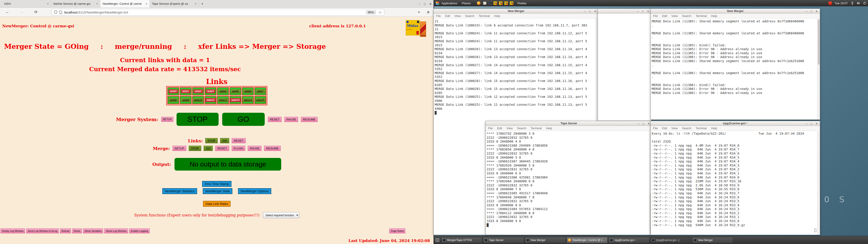 This screenshot has height=244, width=868. Describe the element at coordinates (522, 3) in the screenshot. I see `focused-app-label: Firefox` at that location.